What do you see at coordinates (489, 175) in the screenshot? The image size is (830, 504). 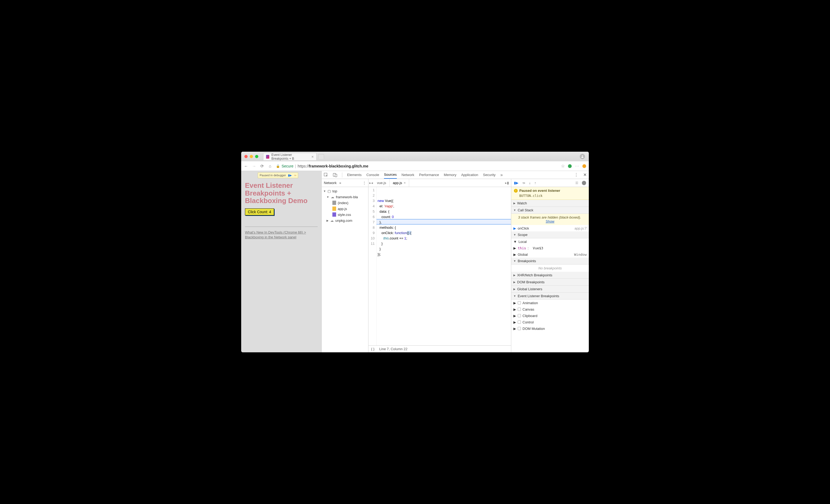 I see `tab-security: Security` at bounding box center [489, 175].